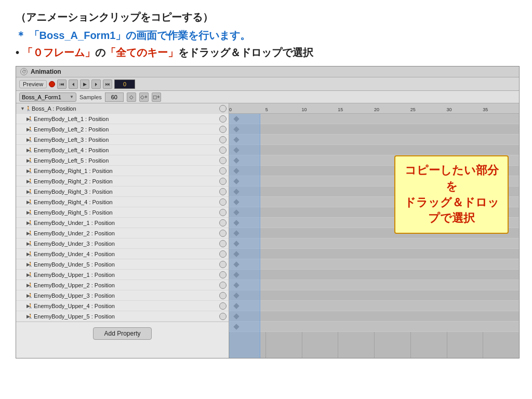 The width and height of the screenshot is (532, 399). What do you see at coordinates (33, 84) in the screenshot?
I see `preview-button: Preview` at bounding box center [33, 84].